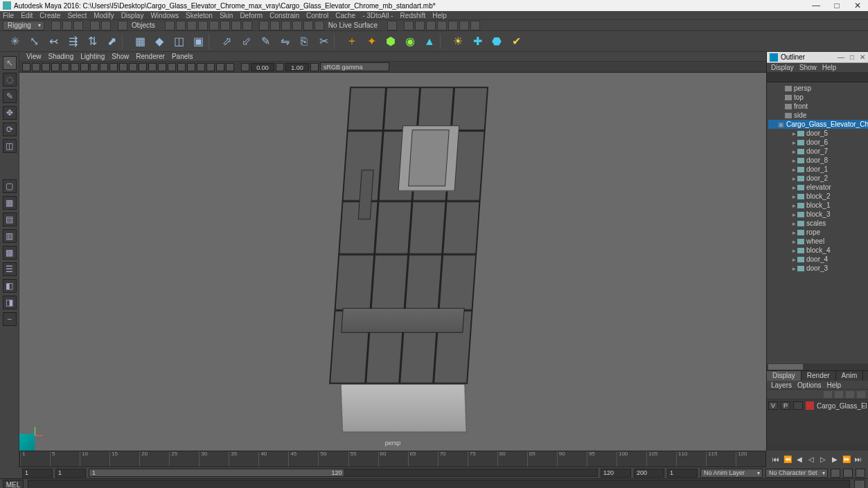 The width and height of the screenshot is (868, 488). Describe the element at coordinates (265, 42) in the screenshot. I see `paint-weights-icon: ✎` at that location.